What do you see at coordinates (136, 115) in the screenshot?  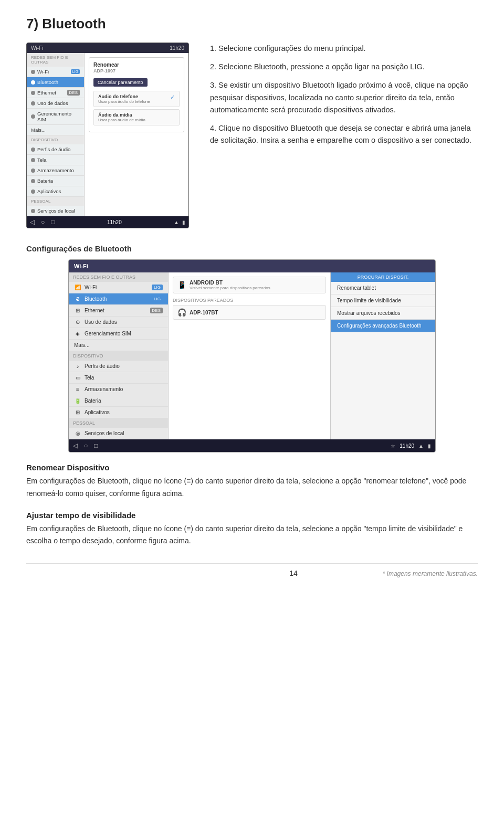 I see `audio-media-title: Áudio da mídia` at bounding box center [136, 115].